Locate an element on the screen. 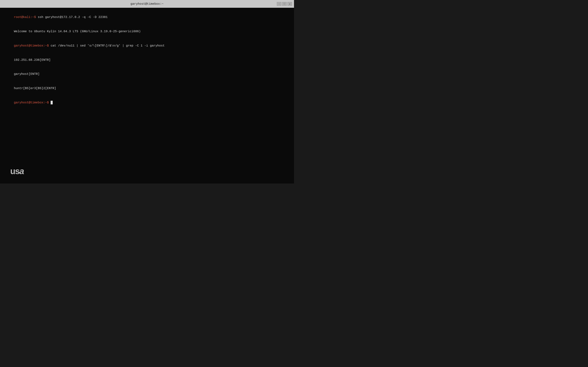  terminal-line-3: garyhost@timebox:~$ cat /dev/nu11 | sed … is located at coordinates (147, 46).